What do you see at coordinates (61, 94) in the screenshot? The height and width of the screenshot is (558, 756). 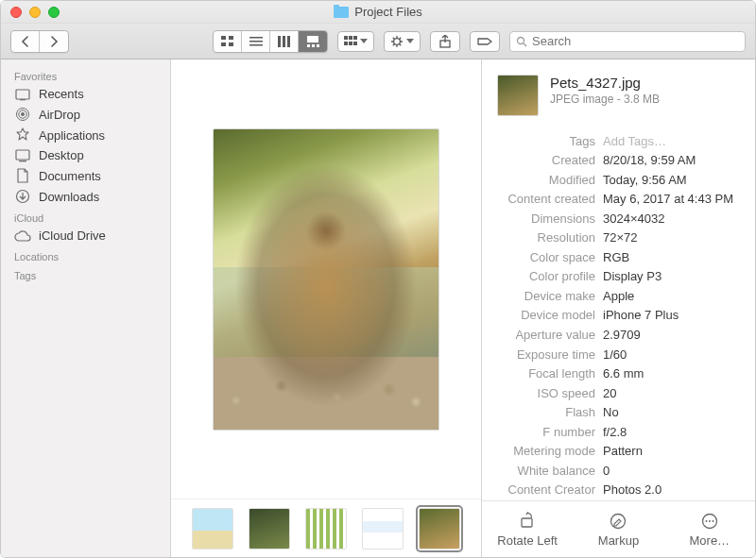 I see `sidebar-item-label: Recents` at bounding box center [61, 94].